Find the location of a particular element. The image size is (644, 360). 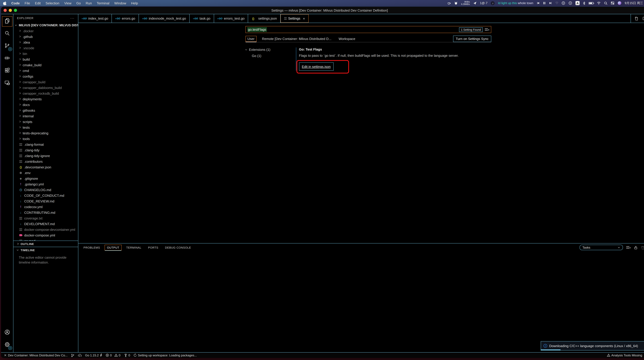

menubar-run: Run is located at coordinates (89, 3).